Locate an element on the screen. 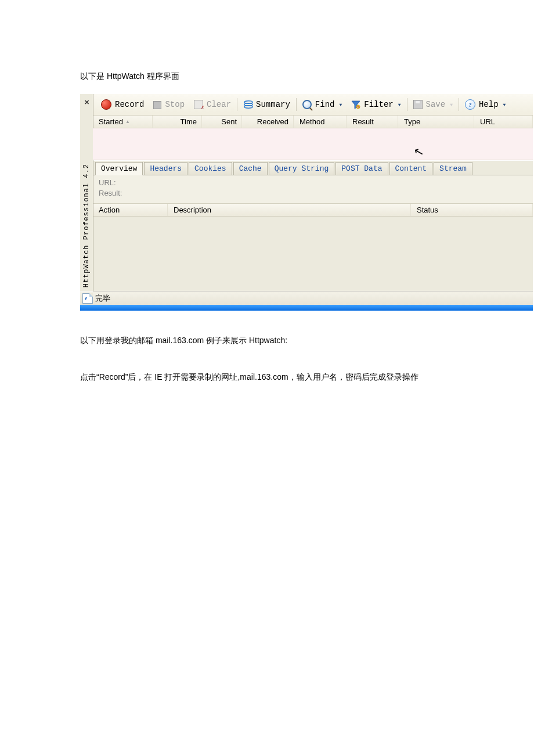 This screenshot has height=756, width=534. toolbar: Record Stop Clear Summary is located at coordinates (313, 105).